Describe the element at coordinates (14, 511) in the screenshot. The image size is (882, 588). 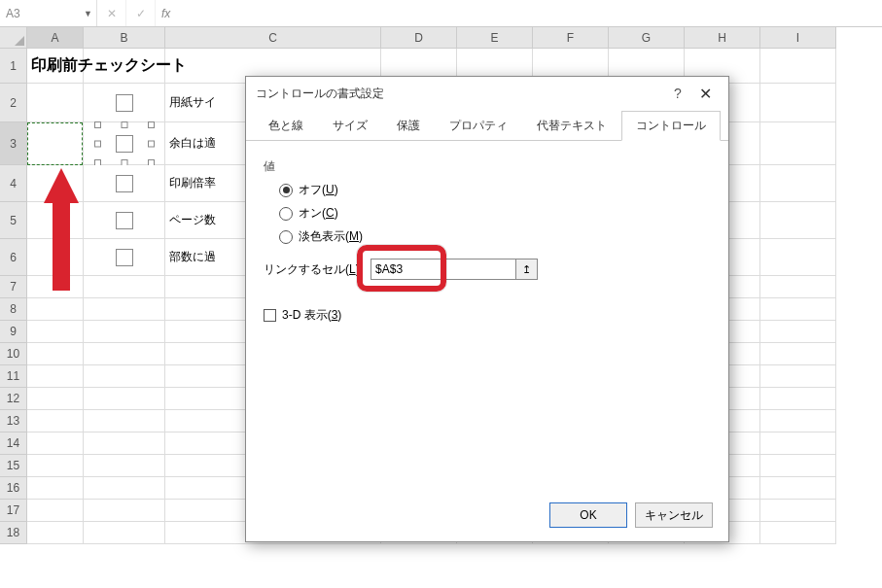
I see `row-header: 17` at that location.